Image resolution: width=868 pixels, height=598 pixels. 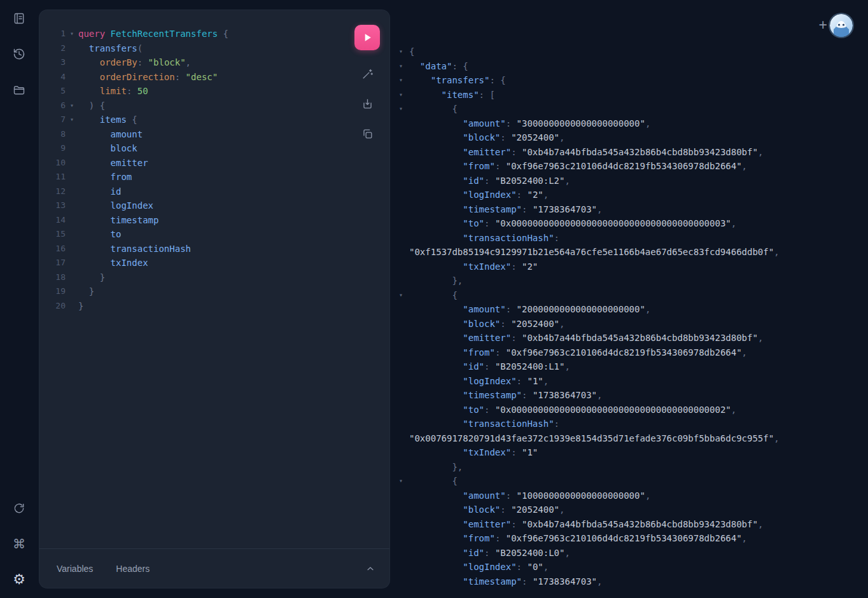 I want to click on editor-code-line: 20}, so click(x=192, y=307).